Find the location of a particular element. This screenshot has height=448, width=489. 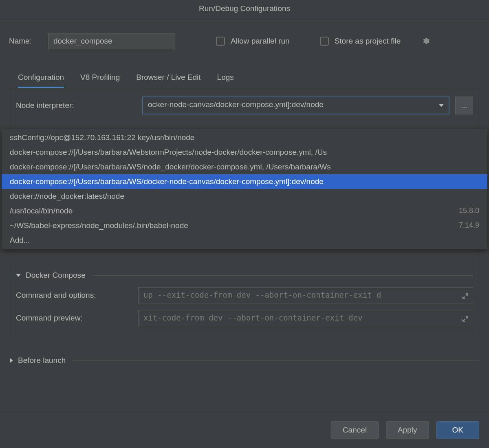

allow-parallel-checkbox is located at coordinates (220, 41).